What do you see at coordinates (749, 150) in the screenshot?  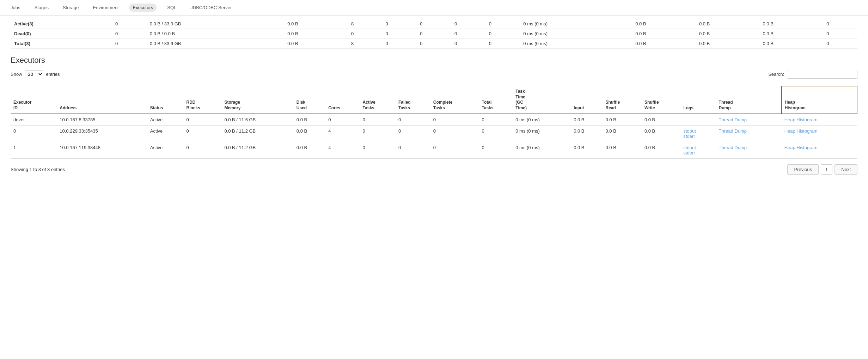 I see `cell-thread-dump-1: Thread Dump` at bounding box center [749, 150].